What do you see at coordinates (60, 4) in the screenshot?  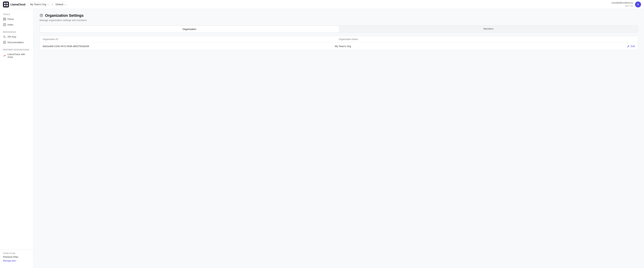 I see `env-selector-label: Default` at bounding box center [60, 4].